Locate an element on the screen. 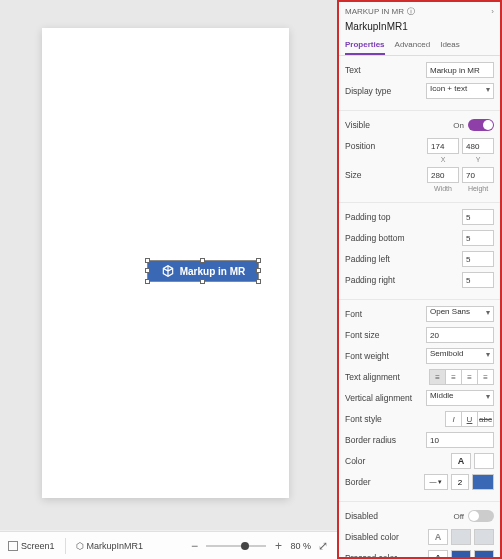 The width and height of the screenshot is (502, 559). text-input is located at coordinates (460, 70).